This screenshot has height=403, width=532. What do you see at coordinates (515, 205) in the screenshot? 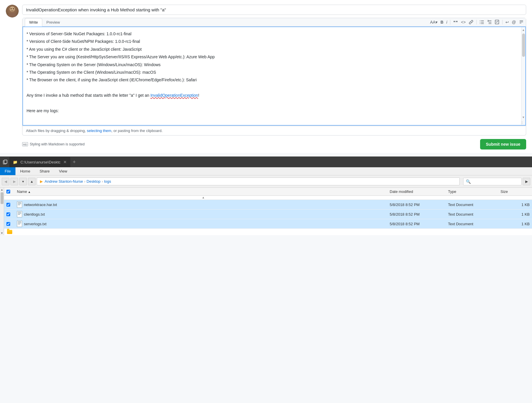
I see `size-1: 1 KB` at bounding box center [515, 205].